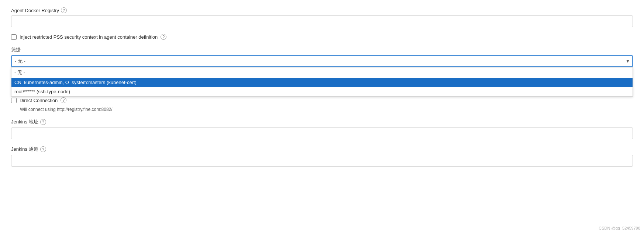  What do you see at coordinates (163, 37) in the screenshot?
I see `inject-pss-help-icon: ?` at bounding box center [163, 37].